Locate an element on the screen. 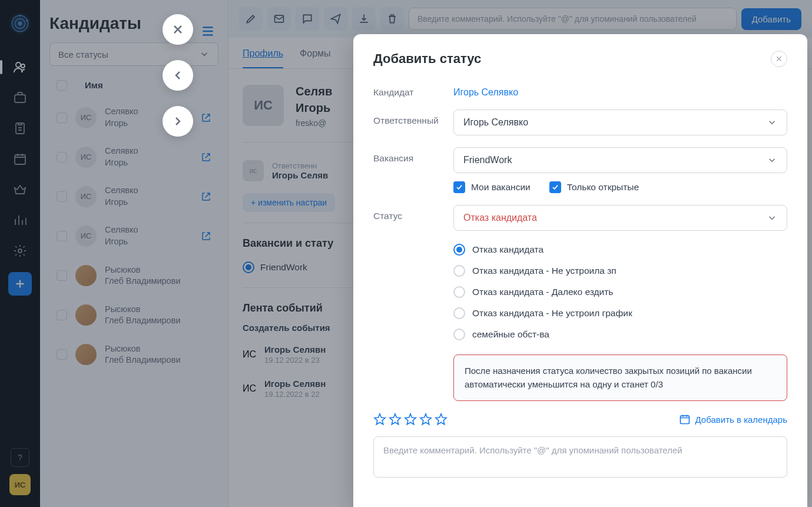  my-vacancies-label: Мои вакансии is located at coordinates (501, 187).